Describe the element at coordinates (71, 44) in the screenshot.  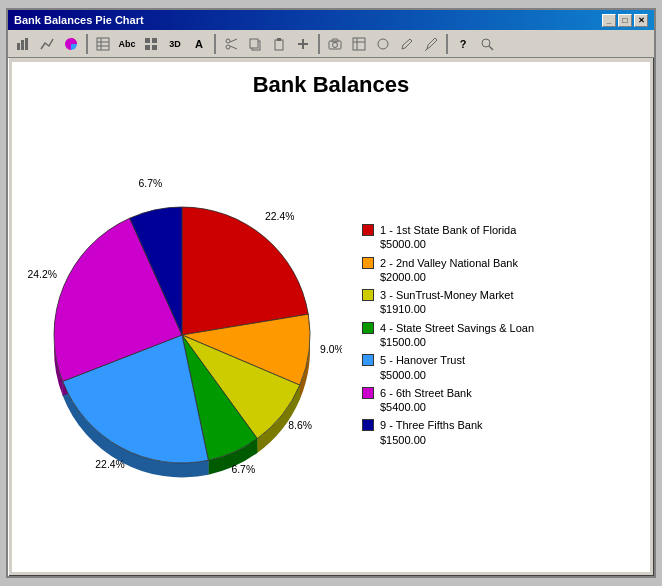
I see `toolbar-pie-chart` at that location.